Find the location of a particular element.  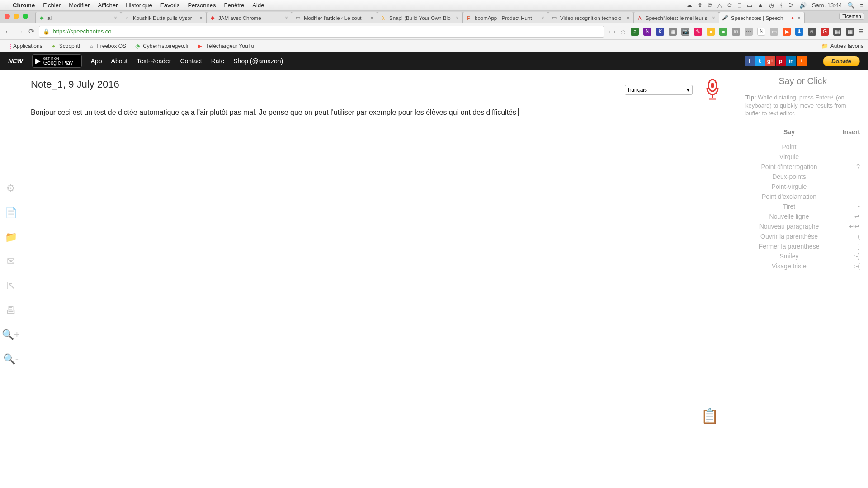

browser-tab: ASpeechNotes: le meilleur s× is located at coordinates (676, 18).